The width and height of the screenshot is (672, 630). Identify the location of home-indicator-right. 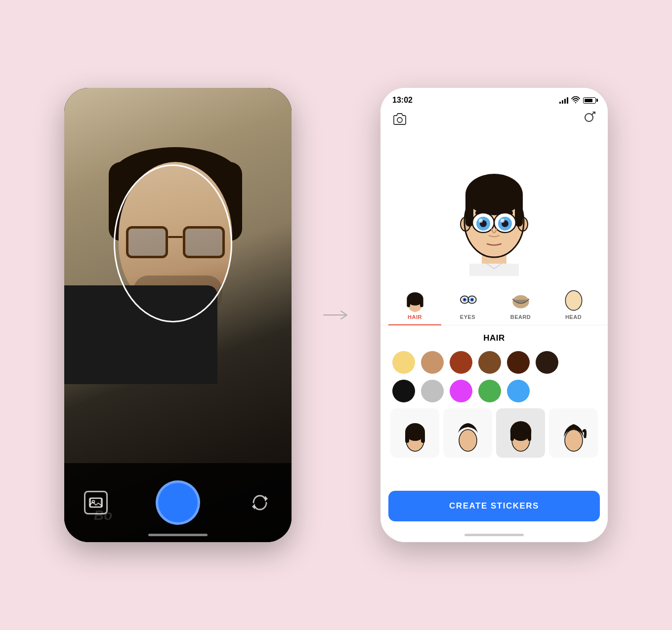
(494, 535).